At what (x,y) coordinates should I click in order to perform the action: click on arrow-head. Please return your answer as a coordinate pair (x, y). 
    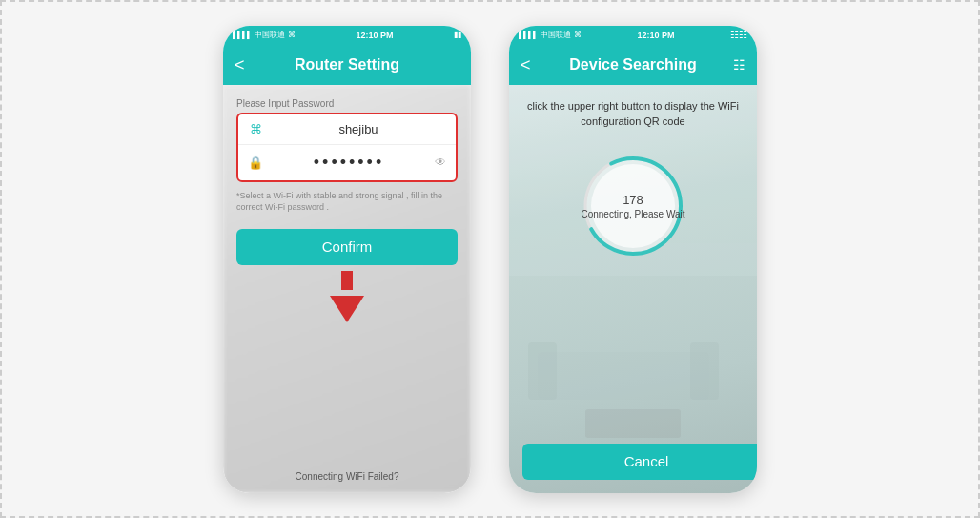
    Looking at the image, I should click on (347, 309).